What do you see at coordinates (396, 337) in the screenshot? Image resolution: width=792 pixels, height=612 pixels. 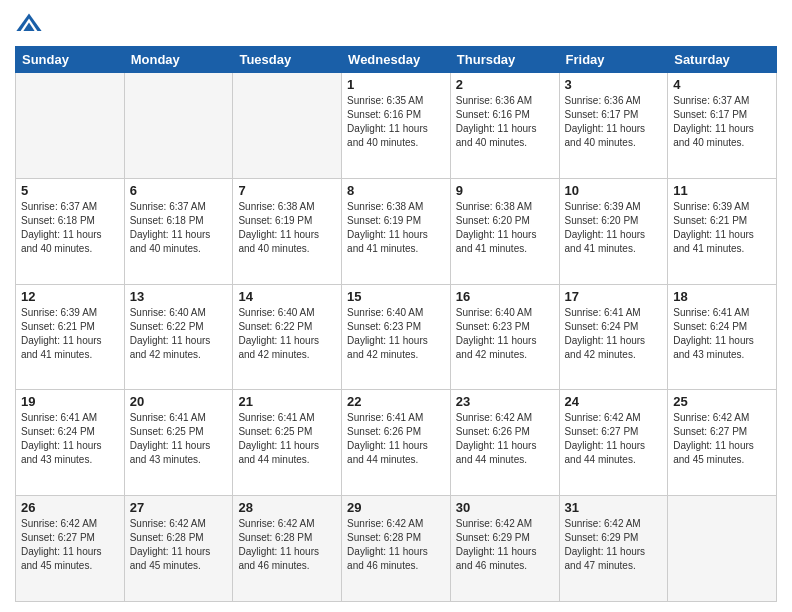 I see `day-cell: 15Sunrise: 6:40 AM Sunset: 6:23 PM Dayli…` at bounding box center [396, 337].